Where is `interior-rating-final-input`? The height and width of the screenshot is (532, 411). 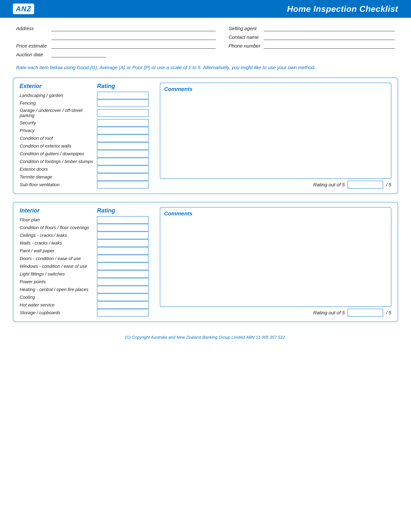
interior-rating-final-input is located at coordinates (365, 313).